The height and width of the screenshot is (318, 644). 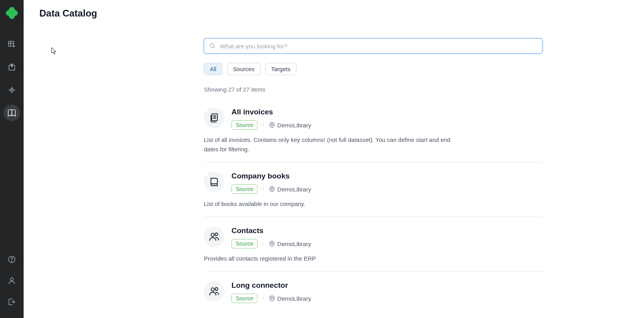 What do you see at coordinates (12, 44) in the screenshot?
I see `sidebar-item-table` at bounding box center [12, 44].